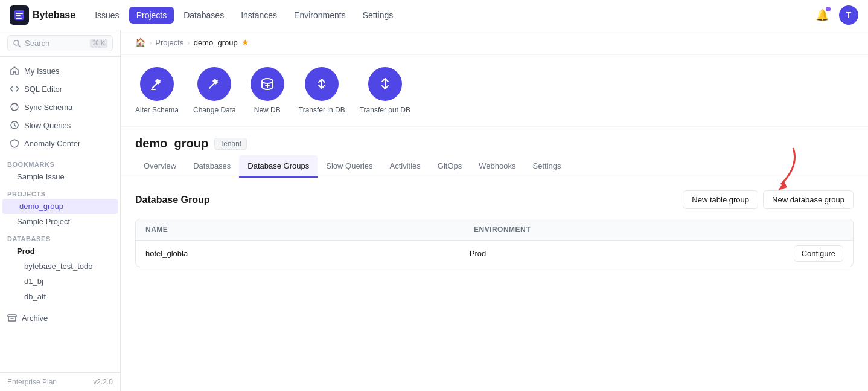  I want to click on archive-label: Archive, so click(35, 318).